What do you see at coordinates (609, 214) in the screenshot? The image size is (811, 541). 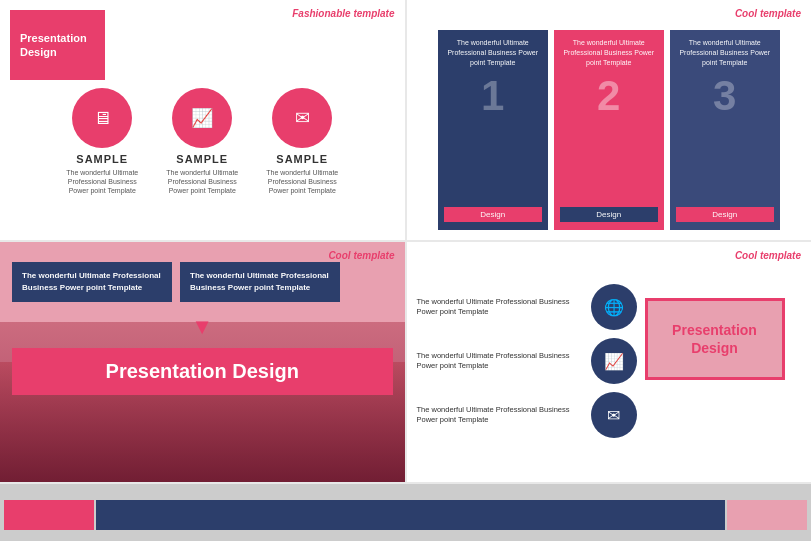 I see `card2-btn-2: Design` at bounding box center [609, 214].